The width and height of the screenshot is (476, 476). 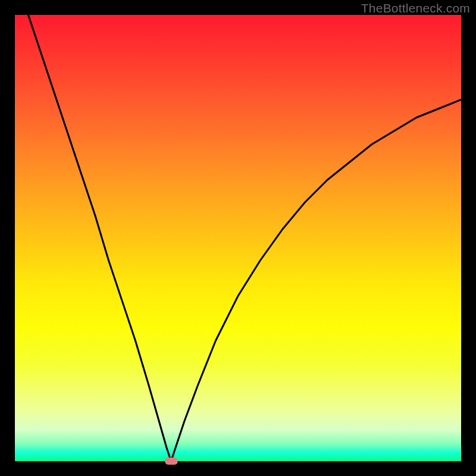 What do you see at coordinates (171, 461) in the screenshot?
I see `optimal-marker` at bounding box center [171, 461].